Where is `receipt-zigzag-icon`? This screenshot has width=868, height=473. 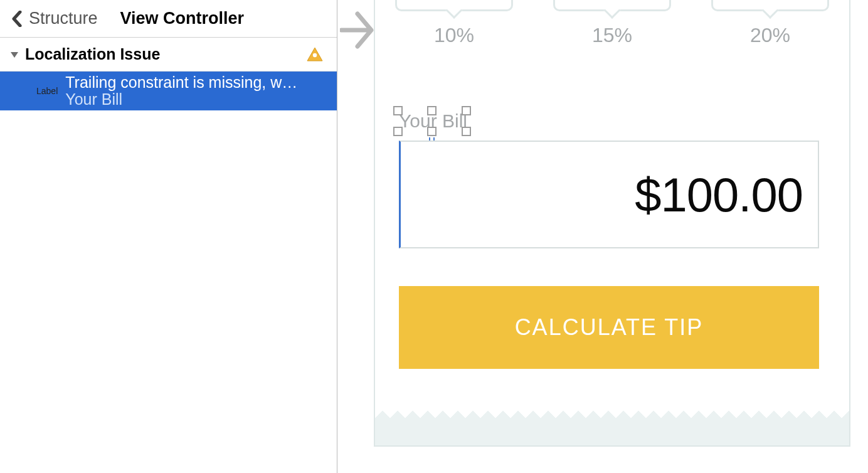 receipt-zigzag-icon is located at coordinates (612, 427).